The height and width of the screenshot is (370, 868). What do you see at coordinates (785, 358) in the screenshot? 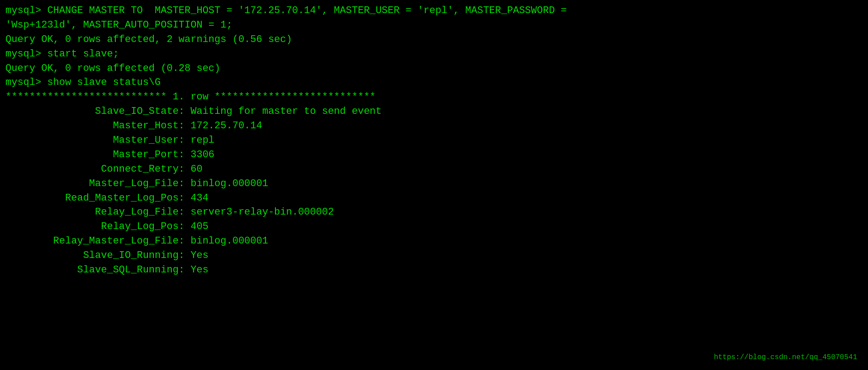
I see `watermark: https://blog.csdn.net/qq_45070541` at bounding box center [785, 358].